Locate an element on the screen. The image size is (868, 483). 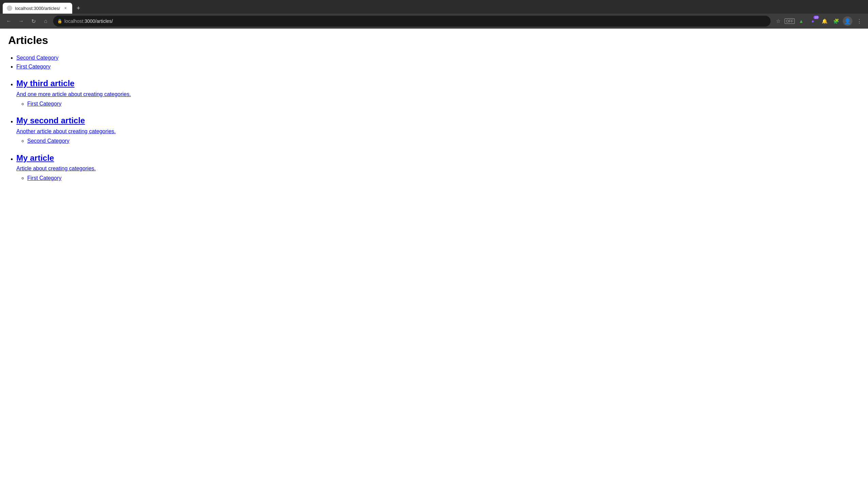
page-title: Articles is located at coordinates (153, 40).